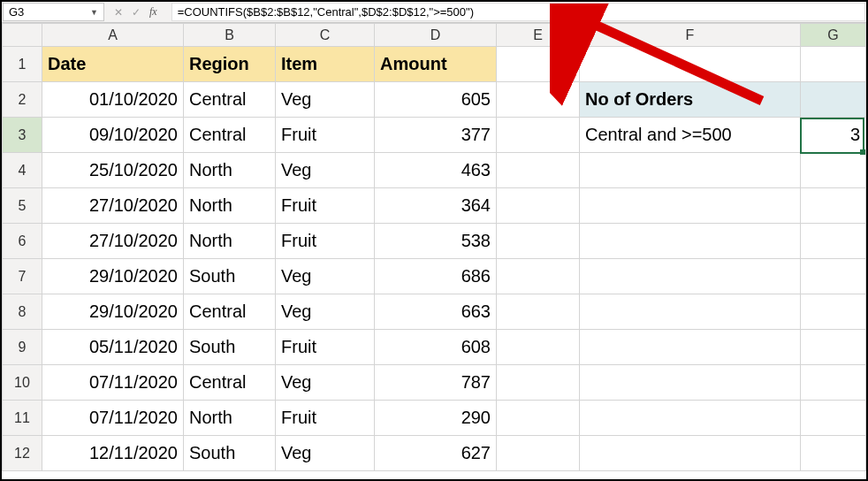 This screenshot has height=481, width=868. What do you see at coordinates (518, 12) in the screenshot?
I see `formula-input: =COUNTIFS($B$2:$B$12,"Central",$D$2:$D$1…` at bounding box center [518, 12].